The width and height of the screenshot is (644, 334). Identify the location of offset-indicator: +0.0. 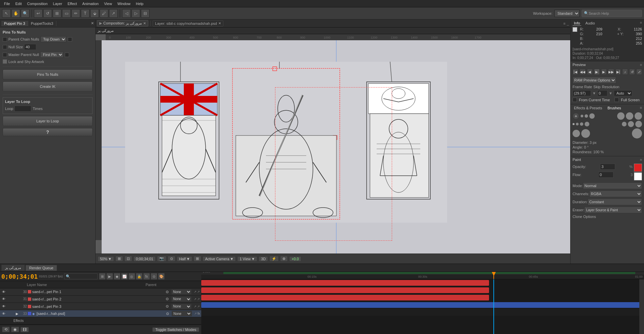
(295, 259).